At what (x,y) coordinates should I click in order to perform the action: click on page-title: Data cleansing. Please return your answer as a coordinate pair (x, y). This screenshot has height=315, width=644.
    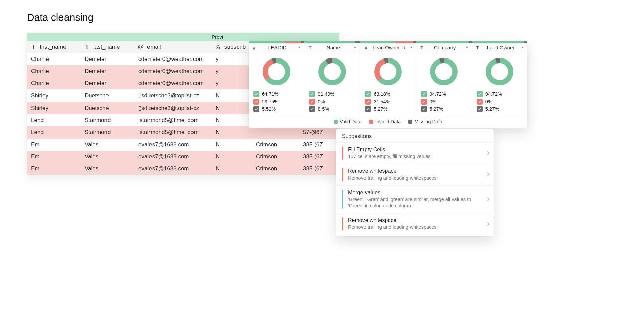
    Looking at the image, I should click on (279, 17).